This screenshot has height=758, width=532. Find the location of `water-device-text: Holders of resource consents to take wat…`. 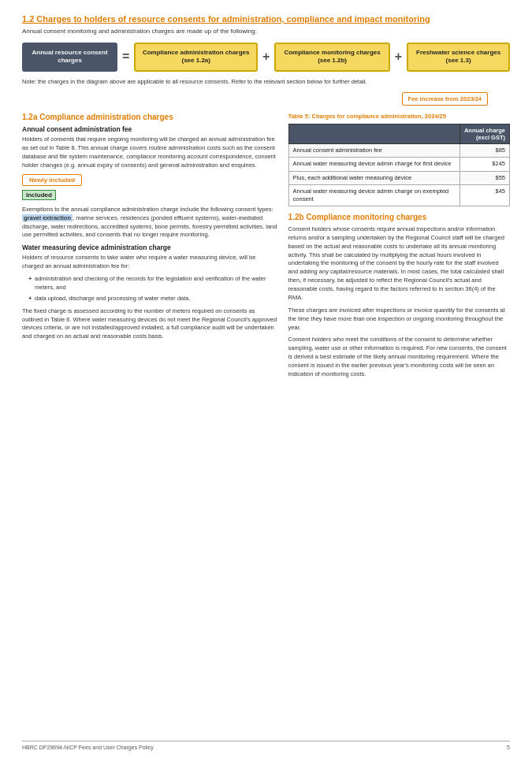

water-device-text: Holders of resource consents to take wat… is located at coordinates (150, 262).